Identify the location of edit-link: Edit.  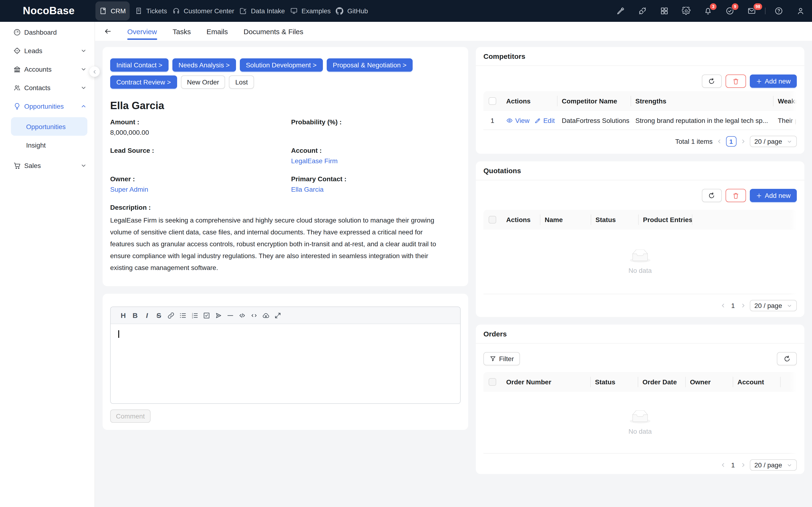
(544, 120).